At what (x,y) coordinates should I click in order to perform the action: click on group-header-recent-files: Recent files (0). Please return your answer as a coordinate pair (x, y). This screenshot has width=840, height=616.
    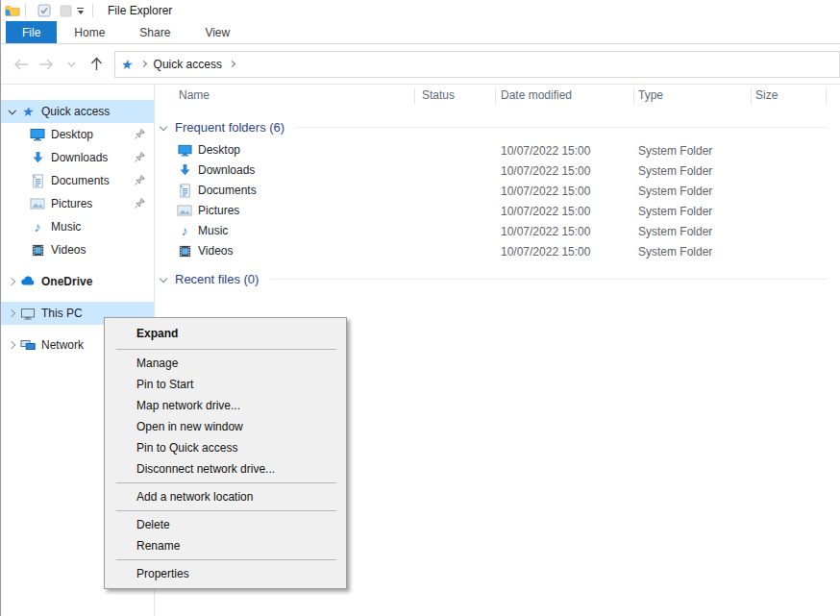
    Looking at the image, I should click on (500, 279).